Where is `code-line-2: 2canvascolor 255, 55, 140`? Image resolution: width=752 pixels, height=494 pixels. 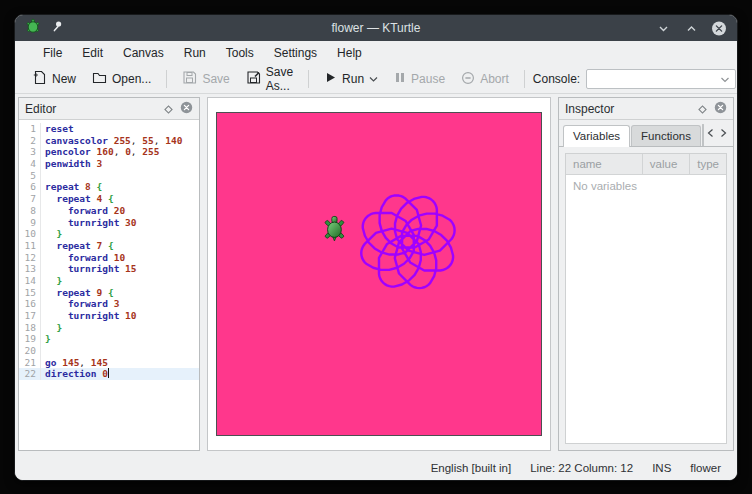
code-line-2: 2canvascolor 255, 55, 140 is located at coordinates (109, 141).